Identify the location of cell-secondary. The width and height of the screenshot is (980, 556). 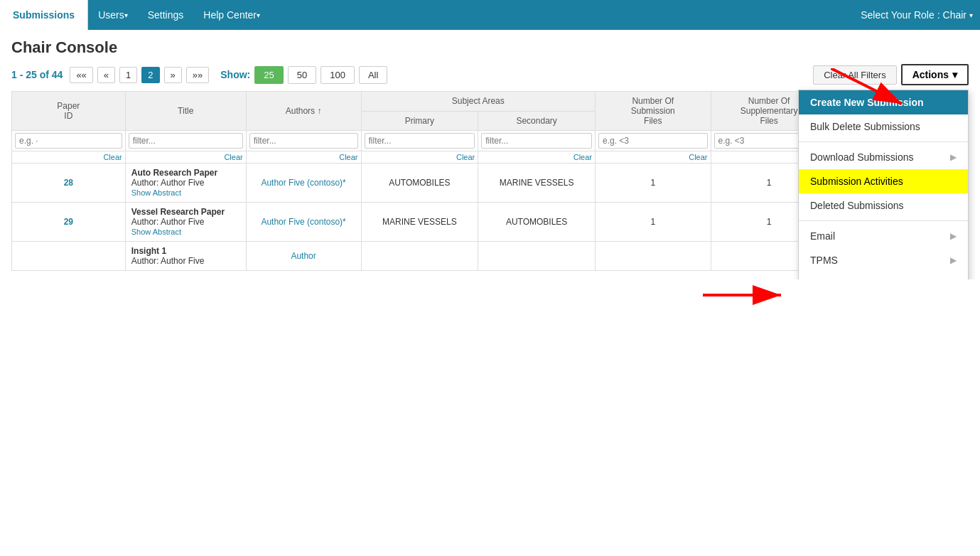
(537, 256).